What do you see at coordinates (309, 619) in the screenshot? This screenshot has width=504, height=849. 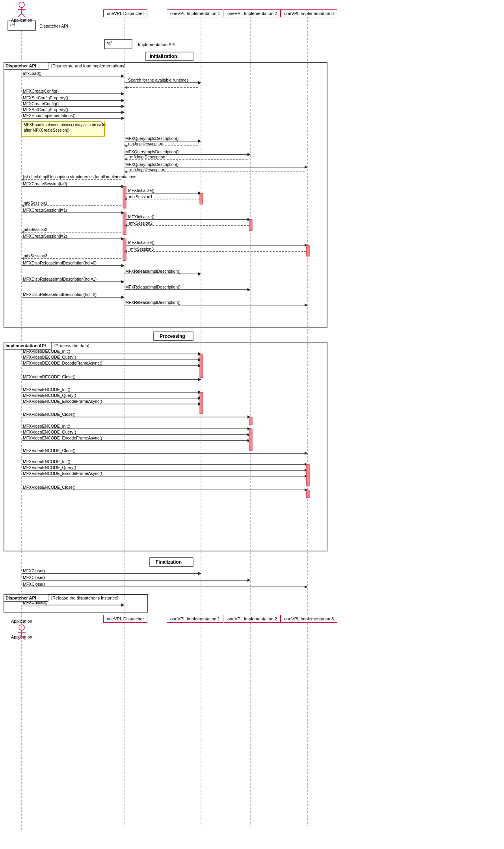 I see `actor-impl3-bottom: oneVPL Implementation 3` at bounding box center [309, 619].